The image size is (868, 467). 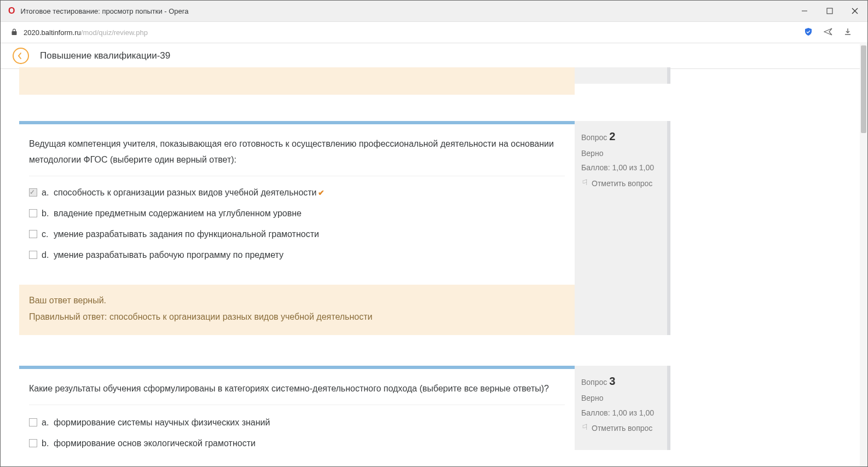 What do you see at coordinates (33, 234) in the screenshot?
I see `checkbox-c` at bounding box center [33, 234].